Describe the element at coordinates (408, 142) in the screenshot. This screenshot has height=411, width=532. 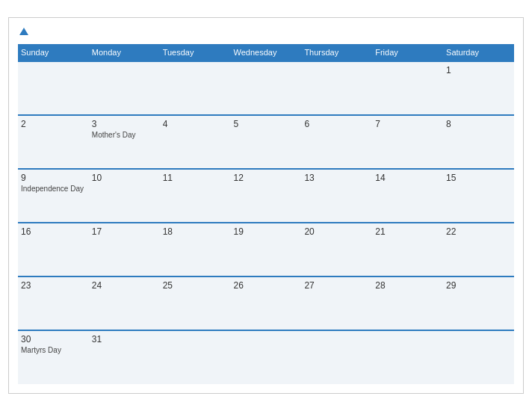
I see `day-cell: 7` at that location.